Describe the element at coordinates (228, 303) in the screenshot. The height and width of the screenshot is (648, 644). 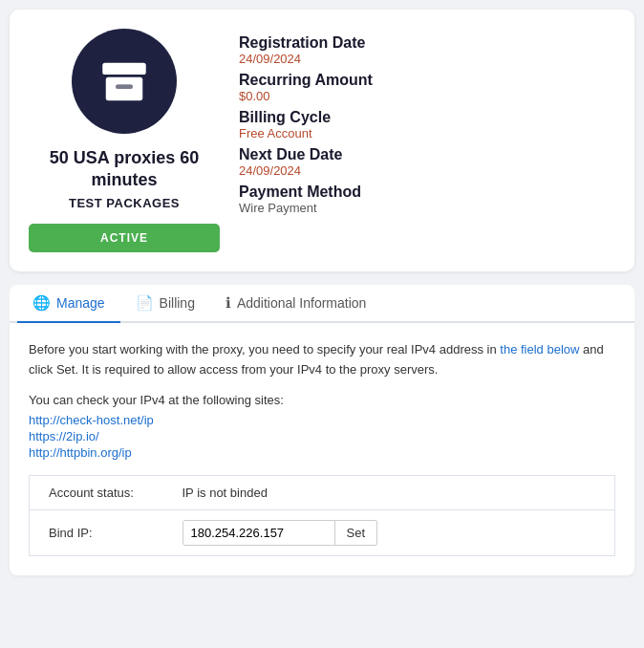
I see `info-icon: ℹ` at that location.